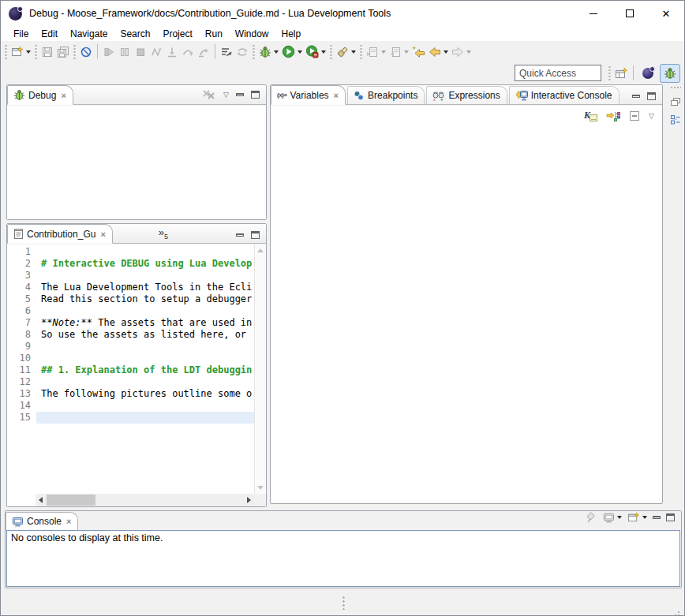 This screenshot has width=685, height=616. I want to click on collapse-all-button, so click(634, 116).